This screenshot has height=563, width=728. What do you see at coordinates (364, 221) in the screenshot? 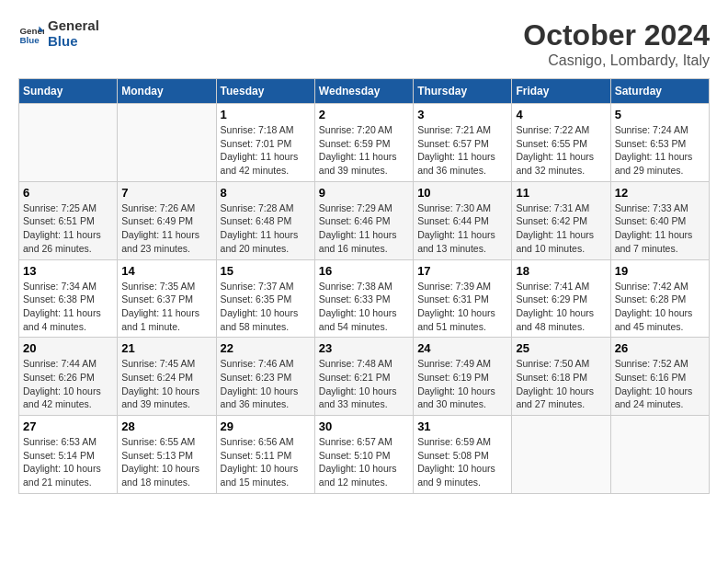
I see `week-row-2: 6Sunrise: 7:25 AMSunset: 6:51 PMDaylight…` at bounding box center [364, 221].